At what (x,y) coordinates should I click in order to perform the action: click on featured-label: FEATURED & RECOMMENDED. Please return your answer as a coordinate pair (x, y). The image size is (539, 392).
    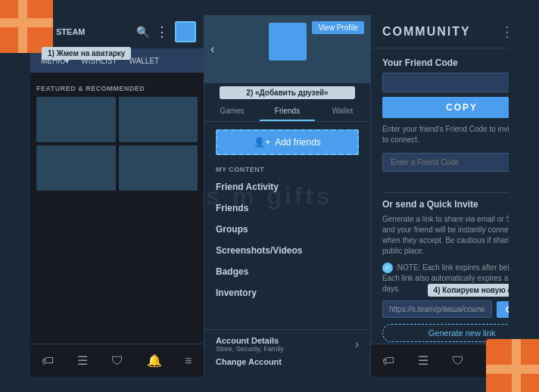
    Looking at the image, I should click on (117, 89).